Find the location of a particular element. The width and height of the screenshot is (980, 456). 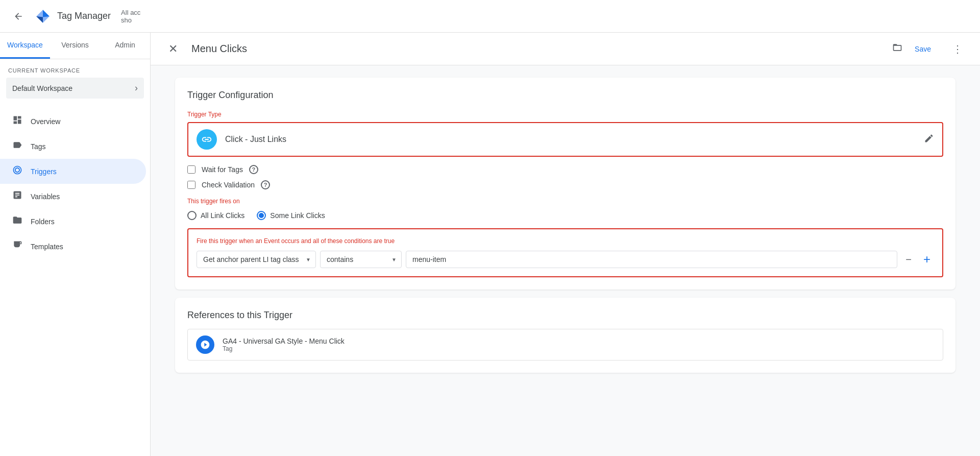

triggers-icon is located at coordinates (17, 172).